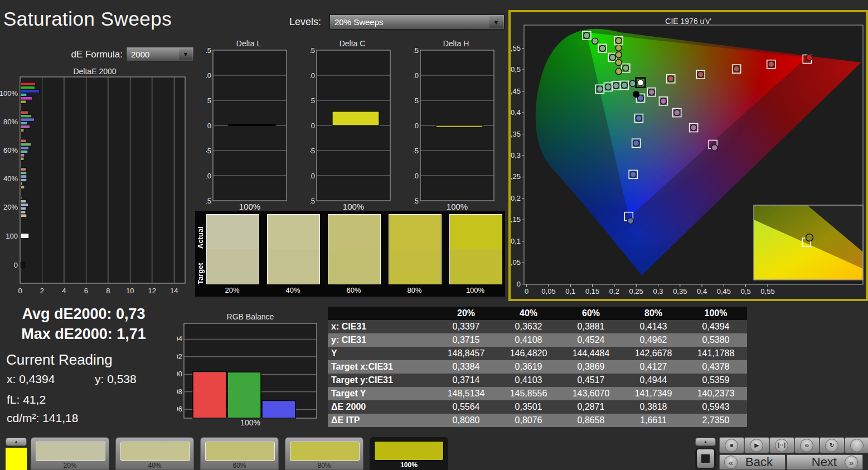 This screenshot has height=470, width=868. What do you see at coordinates (381, 407) in the screenshot?
I see `table-row-label: ΔE 2000` at bounding box center [381, 407].